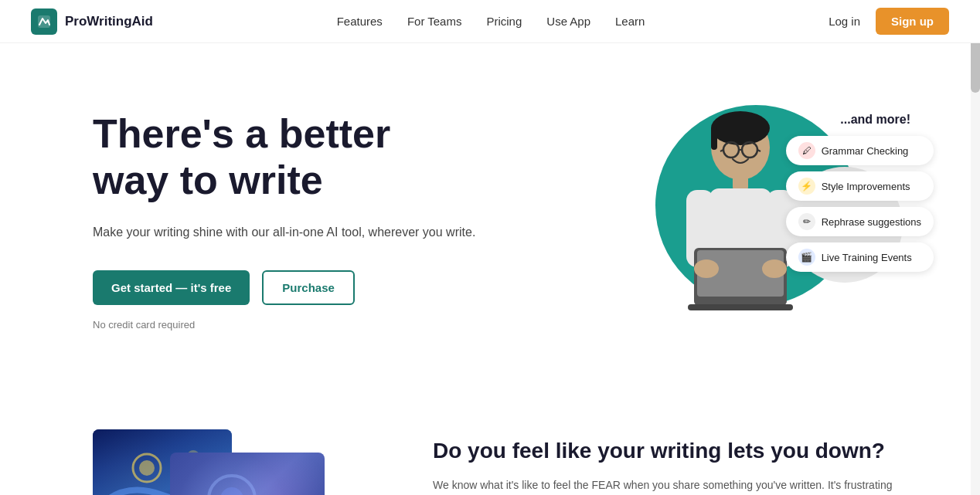 The height and width of the screenshot is (495, 980). Describe the element at coordinates (675, 486) in the screenshot. I see `lower-body: We know what it's like to feel the FEAR …` at that location.